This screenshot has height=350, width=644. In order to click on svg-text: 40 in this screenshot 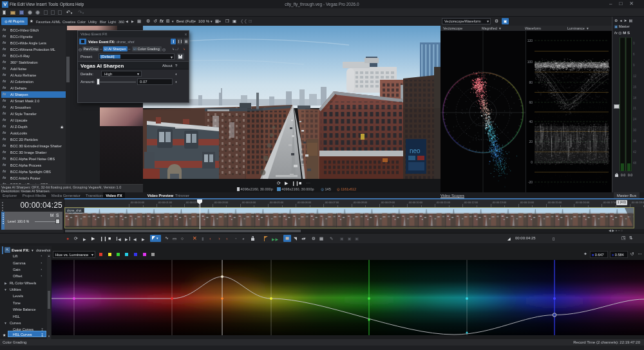, I will do `click(531, 122)`.